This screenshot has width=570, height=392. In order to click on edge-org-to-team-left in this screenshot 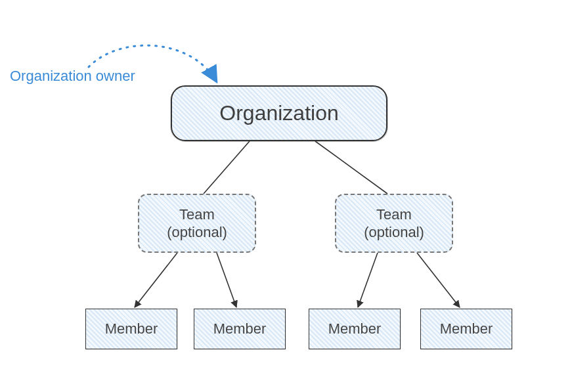, I will do `click(227, 167)`.